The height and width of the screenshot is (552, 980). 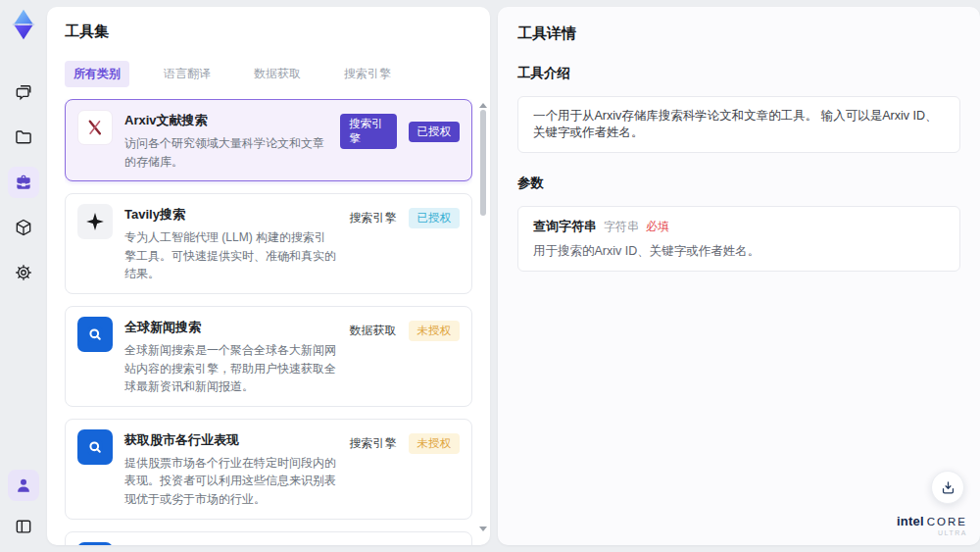 I want to click on page-title: 工具集, so click(x=277, y=31).